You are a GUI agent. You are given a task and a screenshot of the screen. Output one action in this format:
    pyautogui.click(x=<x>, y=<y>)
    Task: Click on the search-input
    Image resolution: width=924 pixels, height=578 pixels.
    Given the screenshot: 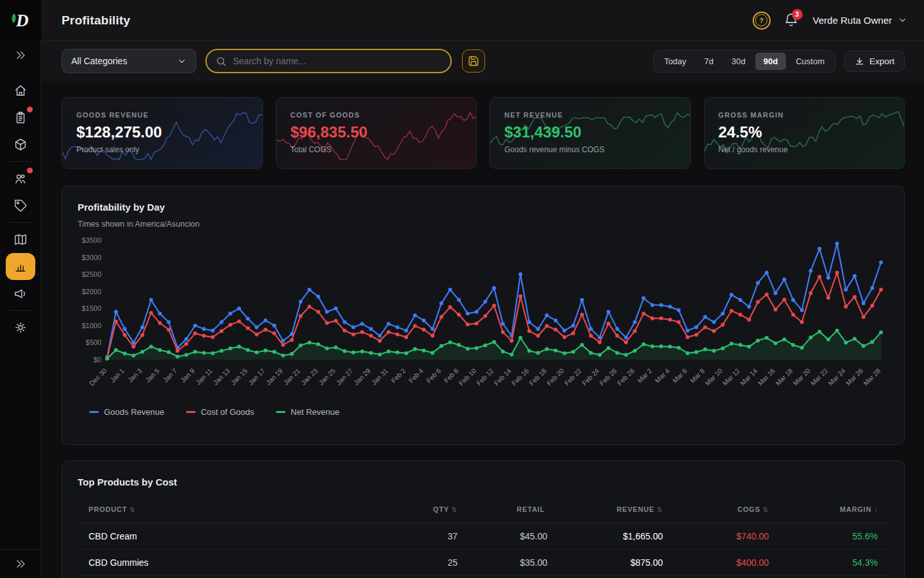 What is the action you would take?
    pyautogui.click(x=338, y=61)
    